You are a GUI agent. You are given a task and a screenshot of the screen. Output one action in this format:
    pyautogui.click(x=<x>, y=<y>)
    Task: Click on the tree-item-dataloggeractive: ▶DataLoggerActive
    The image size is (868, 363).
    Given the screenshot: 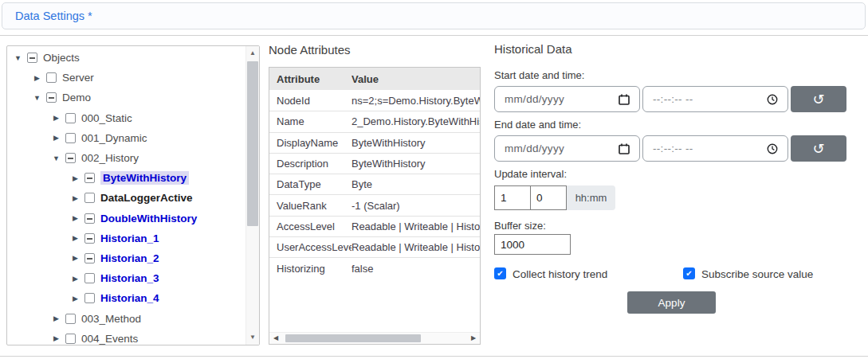 What is the action you would take?
    pyautogui.click(x=126, y=197)
    